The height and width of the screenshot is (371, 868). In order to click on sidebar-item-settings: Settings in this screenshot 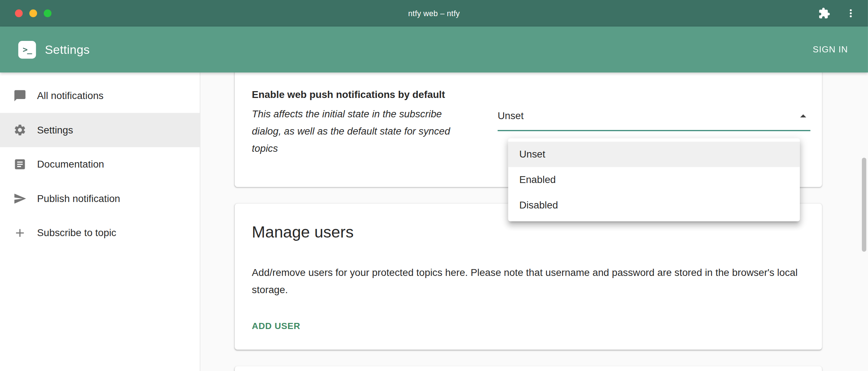, I will do `click(100, 130)`.